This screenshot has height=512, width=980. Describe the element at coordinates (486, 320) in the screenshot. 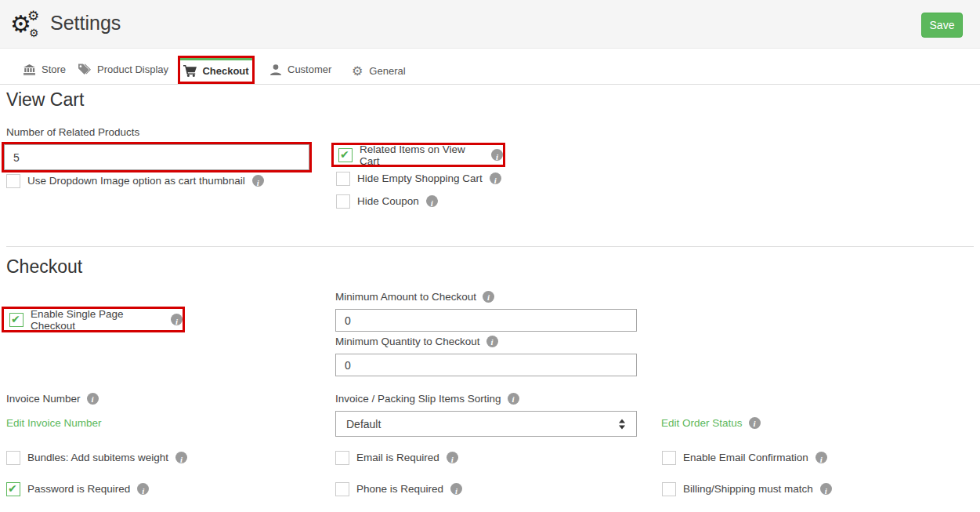

I see `min-amount-input` at that location.